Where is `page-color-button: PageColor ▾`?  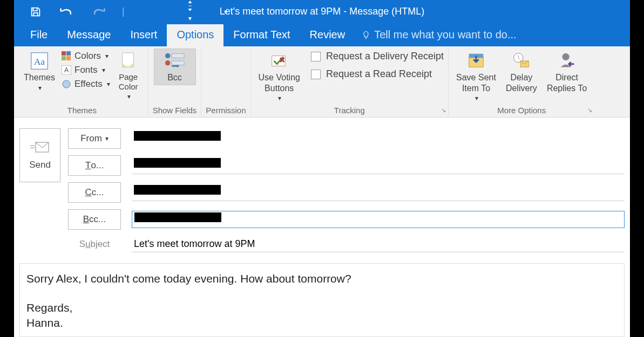 page-color-button: PageColor ▾ is located at coordinates (128, 75).